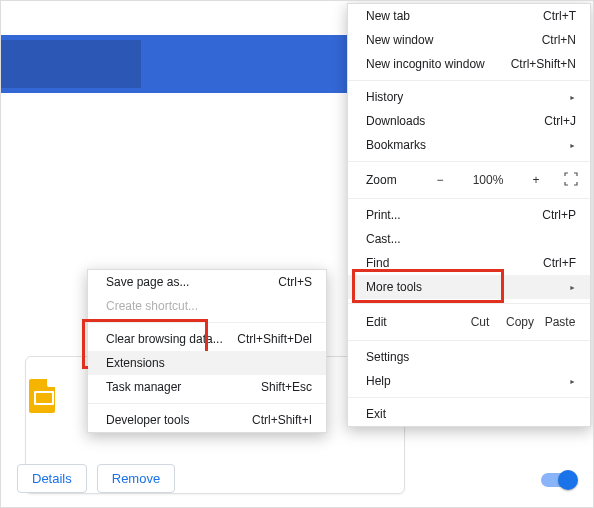 This screenshot has height=508, width=594. Describe the element at coordinates (572, 180) in the screenshot. I see `fullscreen-icon` at that location.